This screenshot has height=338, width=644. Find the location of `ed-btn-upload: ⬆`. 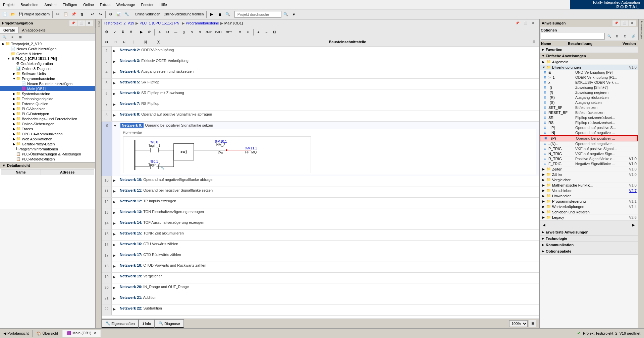

ed-btn-upload: ⬆ is located at coordinates (131, 32).